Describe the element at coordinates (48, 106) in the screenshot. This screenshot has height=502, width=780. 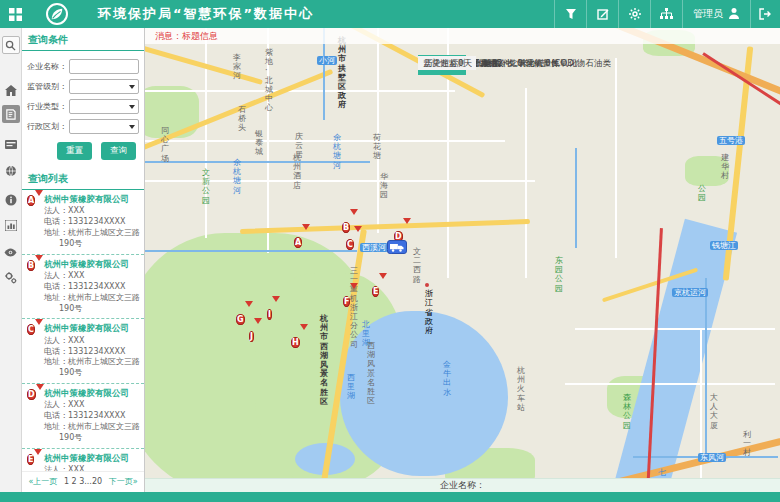
I see `industry-type-label: 行业类型：` at that location.